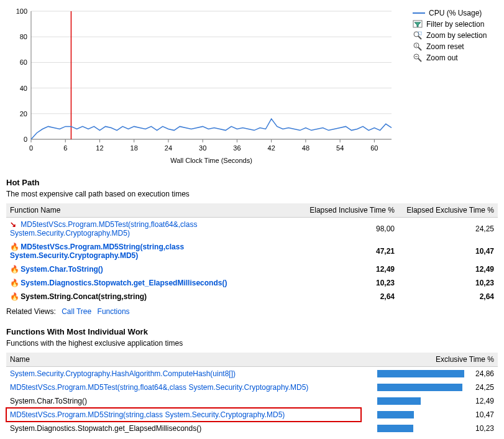 The image size is (504, 439). I want to click on link-functions: Functions, so click(114, 312).